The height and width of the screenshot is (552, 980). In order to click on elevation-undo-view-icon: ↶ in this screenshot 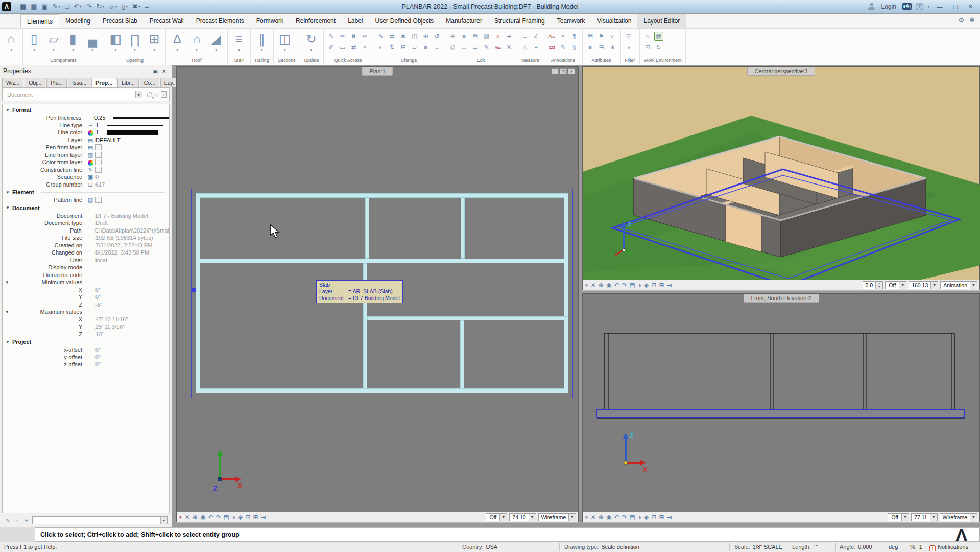, I will do `click(616, 517)`.